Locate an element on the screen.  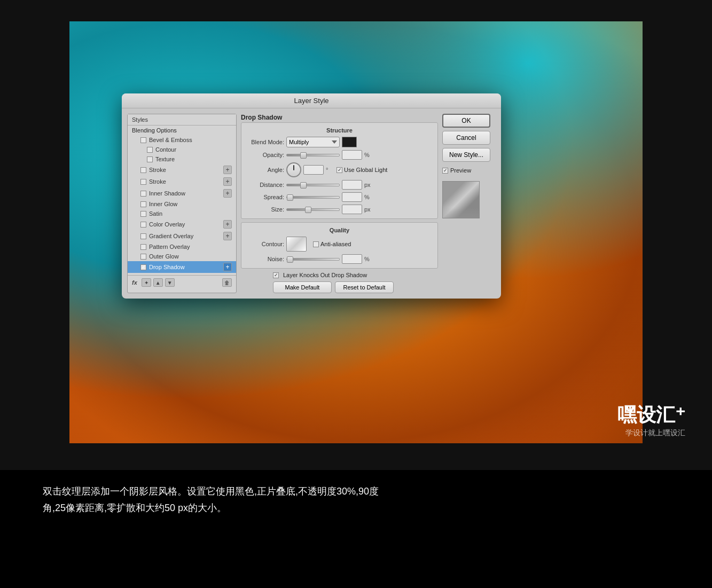
inner-glow-checkbox is located at coordinates (143, 204).